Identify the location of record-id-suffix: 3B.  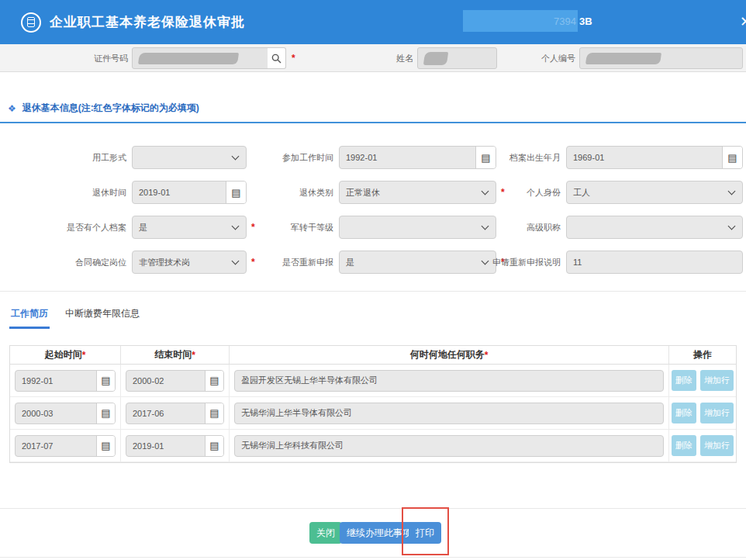
(586, 22).